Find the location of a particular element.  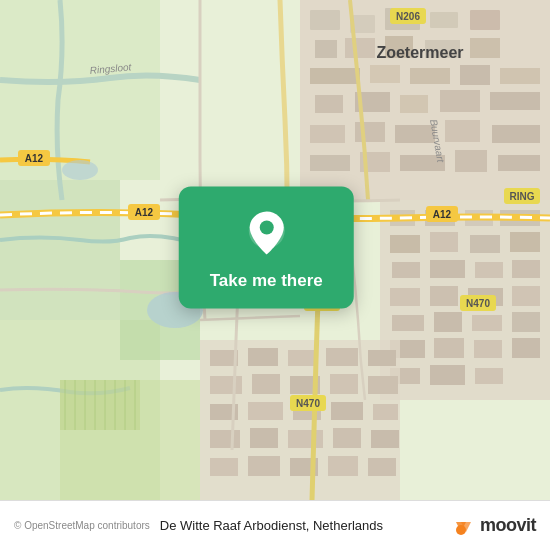

moovit-logo: moovit is located at coordinates (494, 526).